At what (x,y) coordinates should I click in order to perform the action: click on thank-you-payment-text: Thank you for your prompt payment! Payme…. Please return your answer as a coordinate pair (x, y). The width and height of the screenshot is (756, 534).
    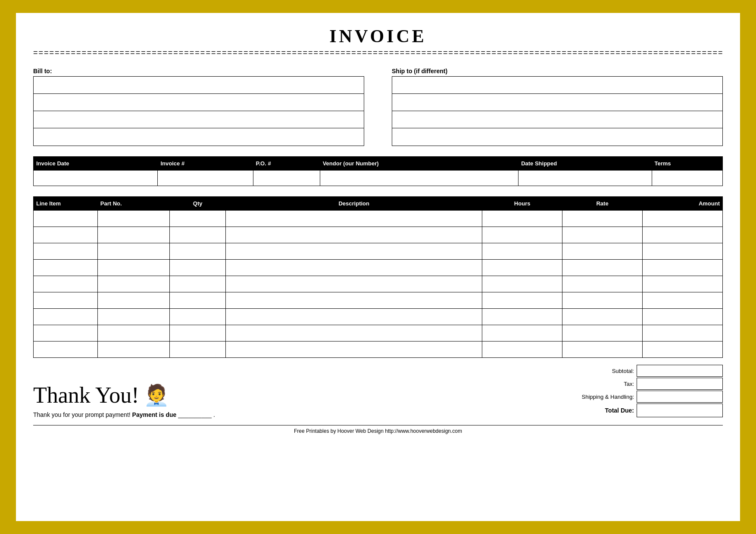
    Looking at the image, I should click on (124, 415).